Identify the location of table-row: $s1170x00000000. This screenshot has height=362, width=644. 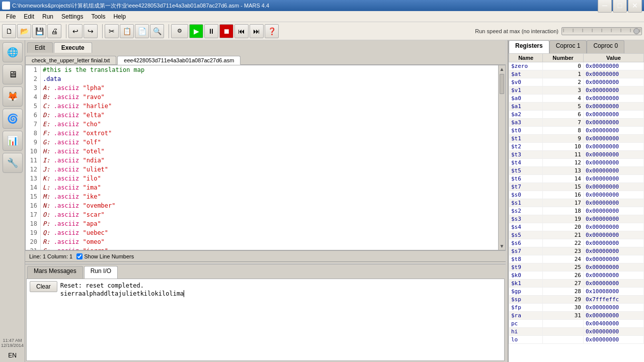
(577, 203).